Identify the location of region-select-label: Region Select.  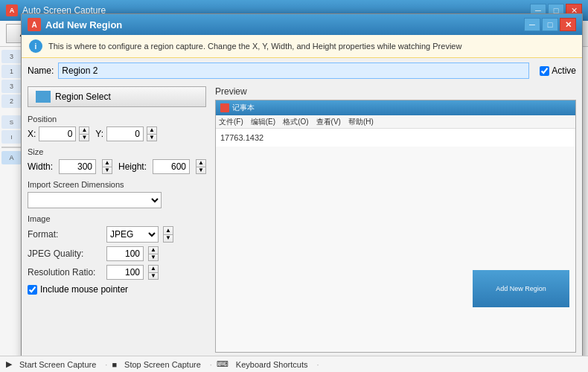
(83, 97).